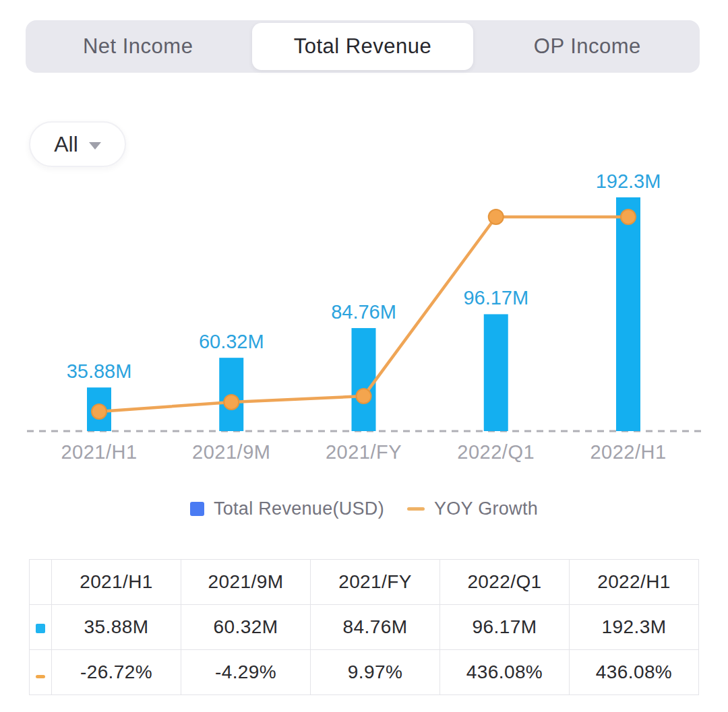  What do you see at coordinates (496, 298) in the screenshot?
I see `bar-value-label: 96.17M` at bounding box center [496, 298].